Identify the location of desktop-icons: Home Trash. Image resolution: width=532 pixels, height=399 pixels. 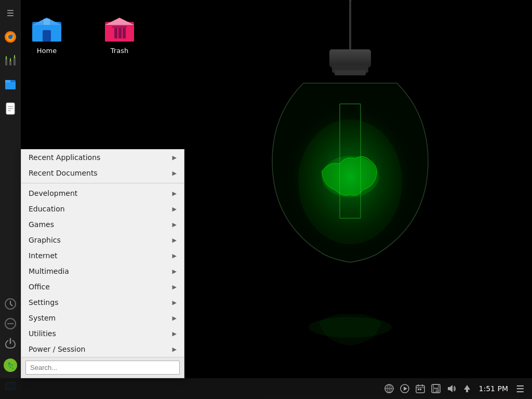
(83, 32).